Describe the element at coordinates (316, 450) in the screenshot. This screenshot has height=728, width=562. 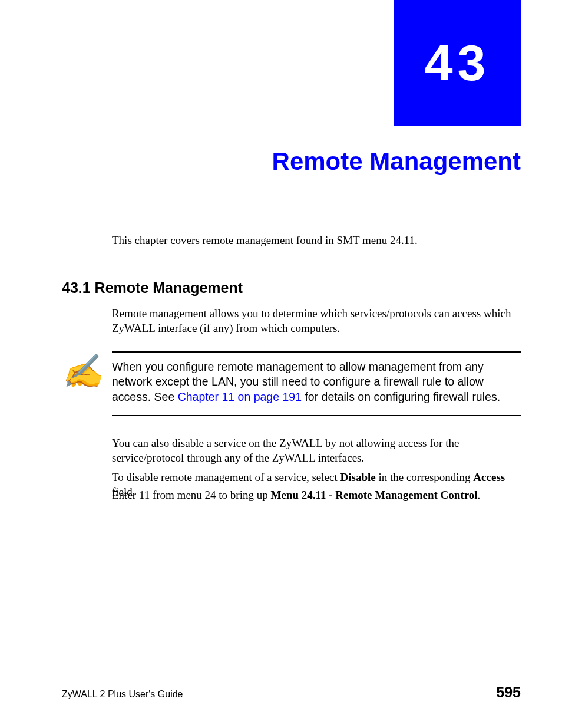
I see `body-paragraph-1: You can also disable a service on the Zy…` at that location.